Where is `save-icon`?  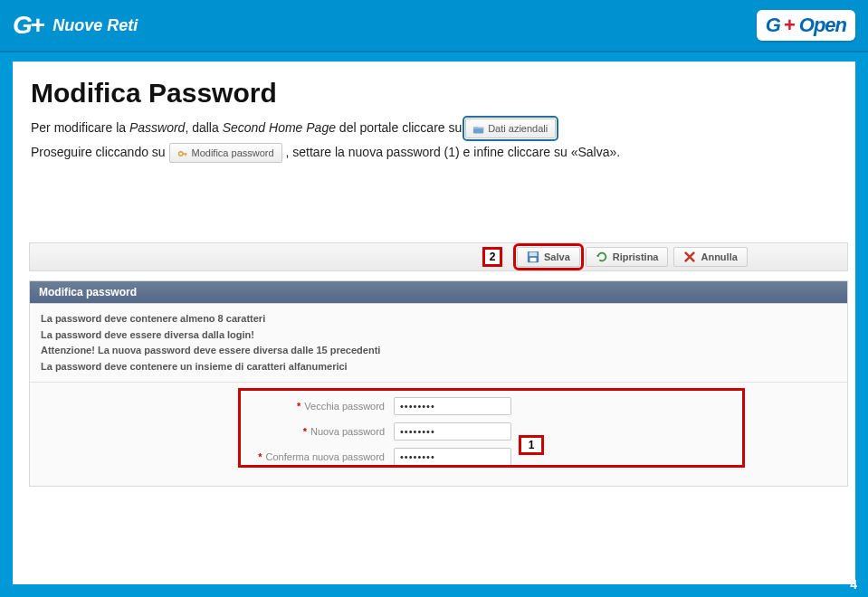
save-icon is located at coordinates (533, 257).